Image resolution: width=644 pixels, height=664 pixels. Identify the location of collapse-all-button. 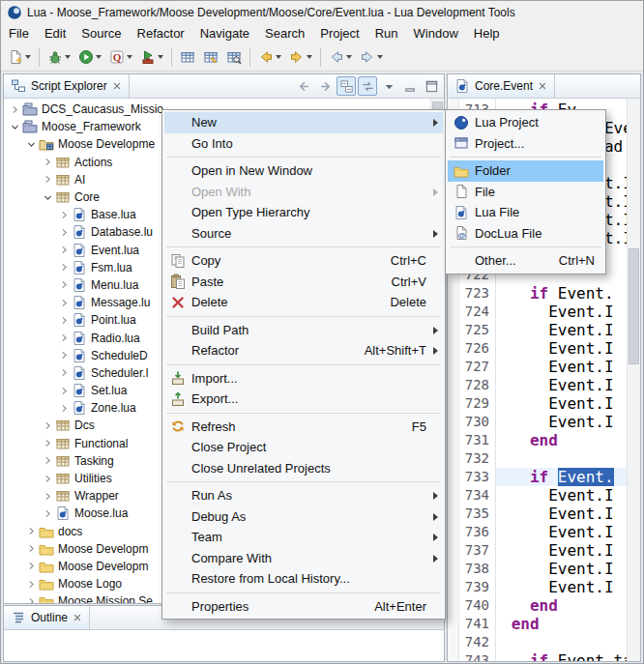
(346, 86).